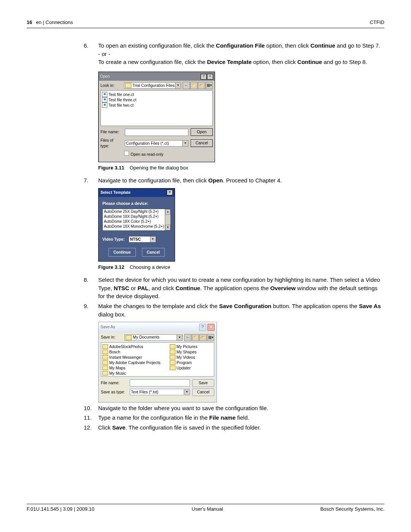 The image size is (411, 532). What do you see at coordinates (137, 203) in the screenshot?
I see `template-prompt: Please choose a device:` at bounding box center [137, 203].